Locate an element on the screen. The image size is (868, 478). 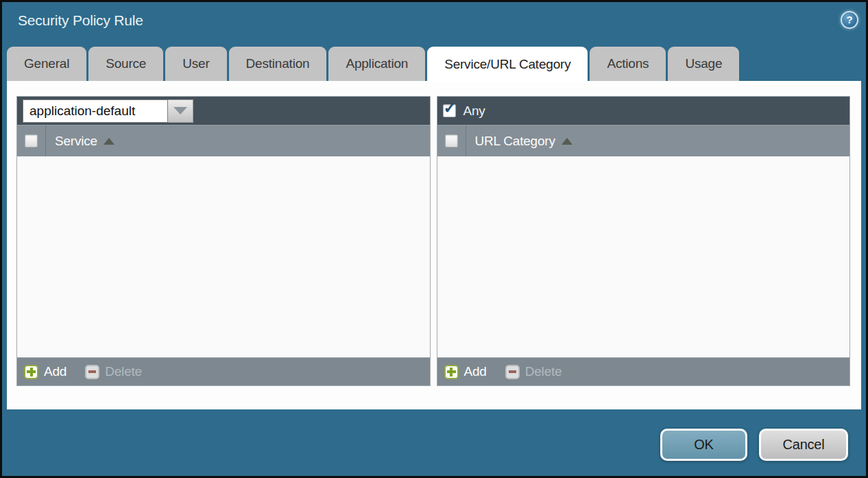
tab-source: Source is located at coordinates (126, 64).